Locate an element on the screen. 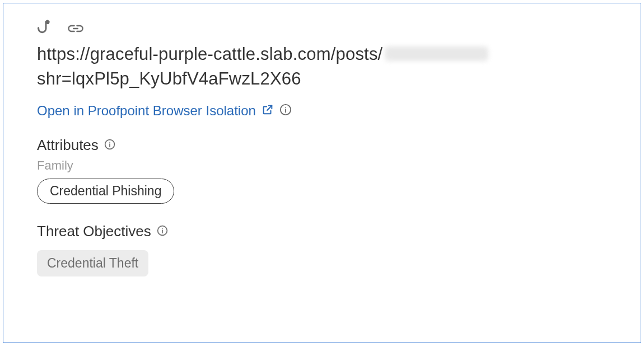  isolation-info-icon is located at coordinates (286, 111).